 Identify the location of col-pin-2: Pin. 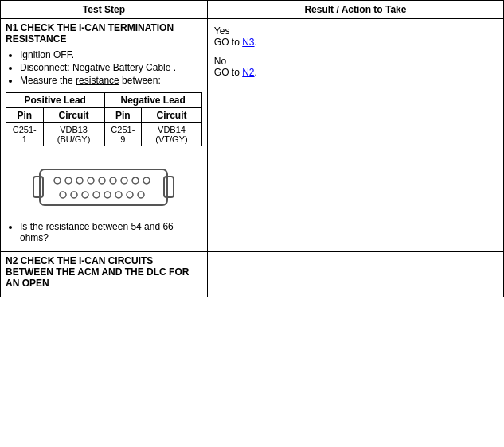
(123, 116).